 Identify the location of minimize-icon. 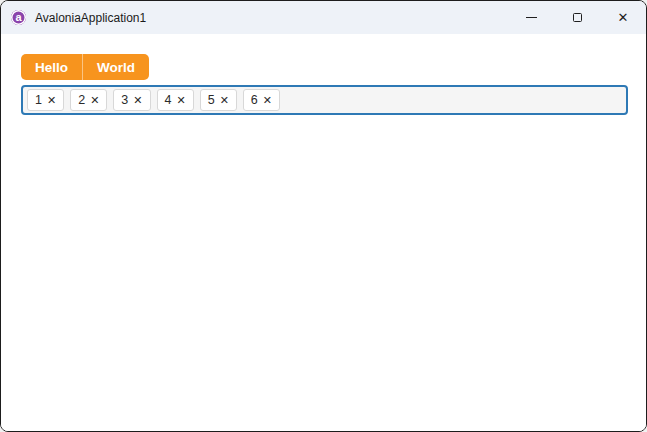
(532, 18).